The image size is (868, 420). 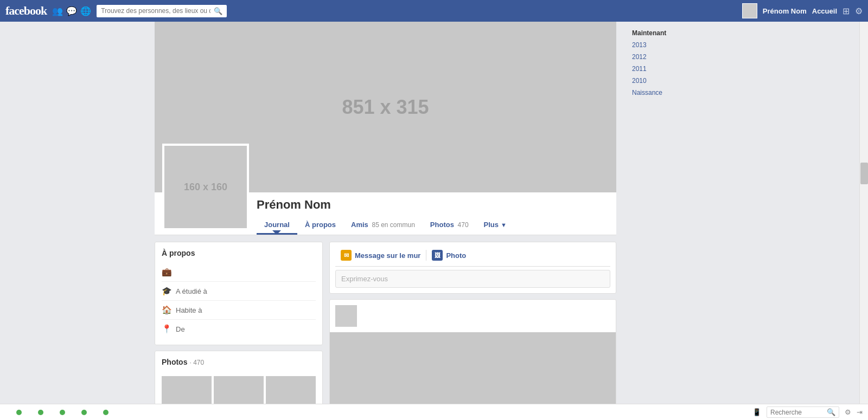 I want to click on bottom-gear-icon: ⚙, so click(x=848, y=412).